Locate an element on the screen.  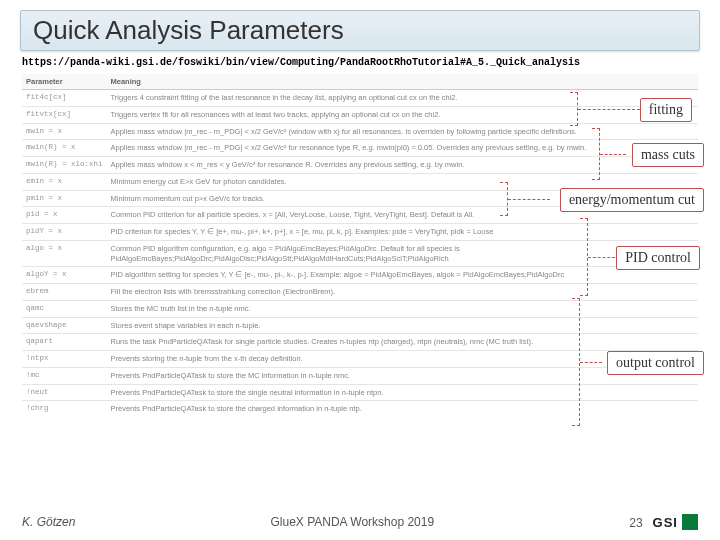
param-cell: fitvtx[cx] is located at coordinates (64, 114).